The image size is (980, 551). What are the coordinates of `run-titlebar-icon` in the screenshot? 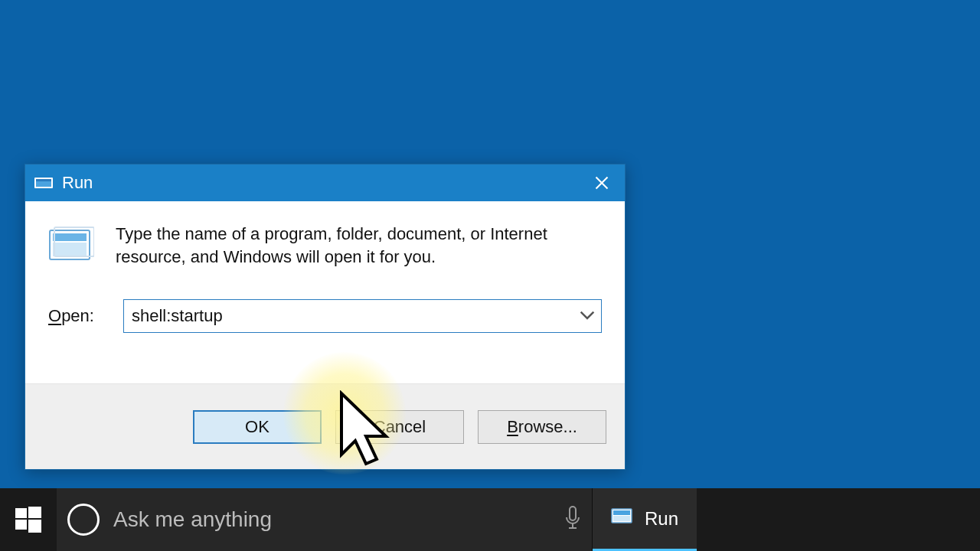 It's located at (44, 183).